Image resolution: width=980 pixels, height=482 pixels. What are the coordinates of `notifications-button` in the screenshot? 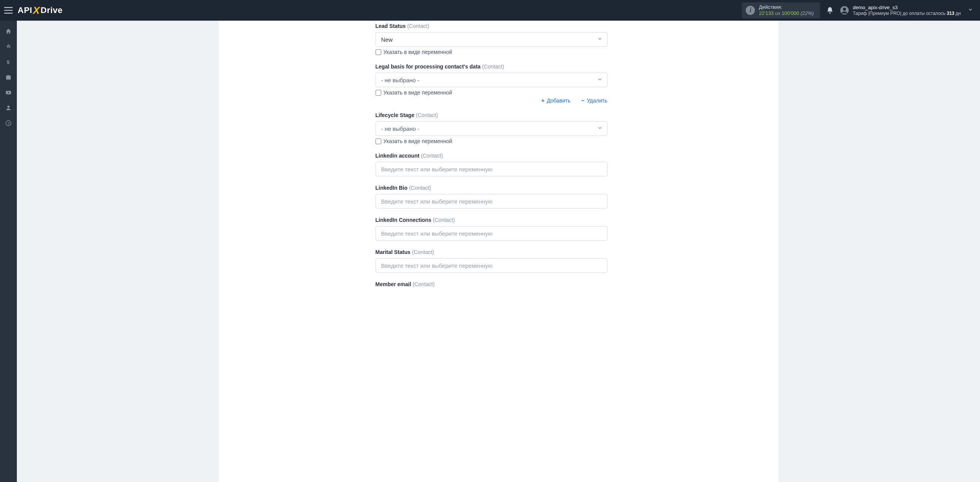 It's located at (830, 10).